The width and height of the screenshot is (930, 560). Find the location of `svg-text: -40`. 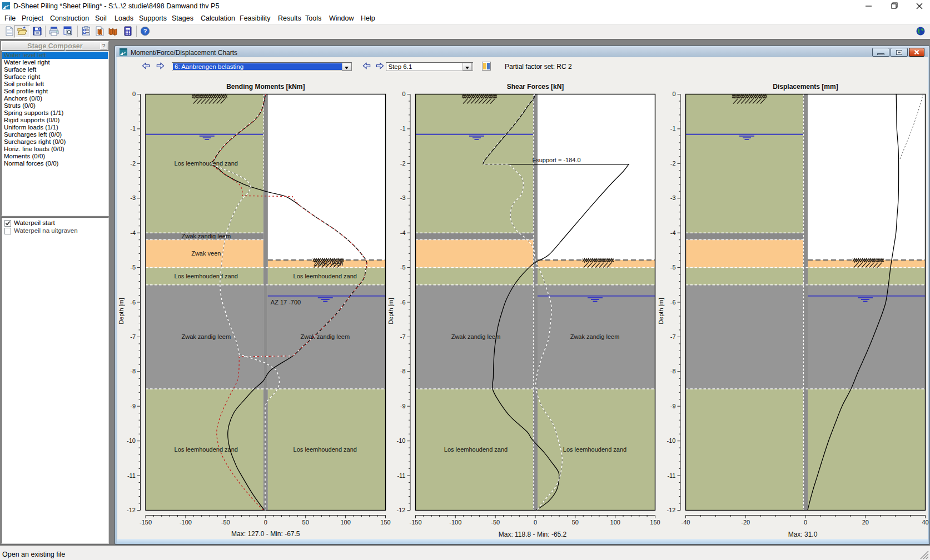

svg-text: -40 is located at coordinates (686, 522).